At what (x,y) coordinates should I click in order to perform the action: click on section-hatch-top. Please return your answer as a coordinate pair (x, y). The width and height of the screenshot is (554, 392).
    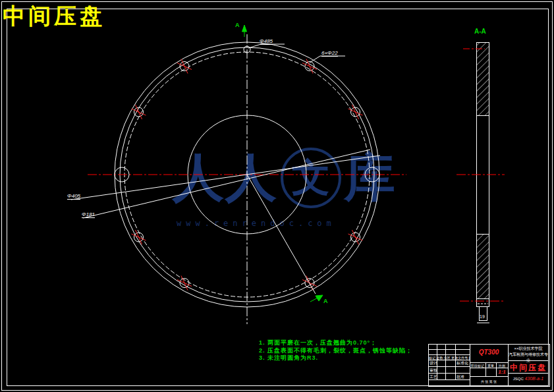
    Looking at the image, I should click on (484, 79).